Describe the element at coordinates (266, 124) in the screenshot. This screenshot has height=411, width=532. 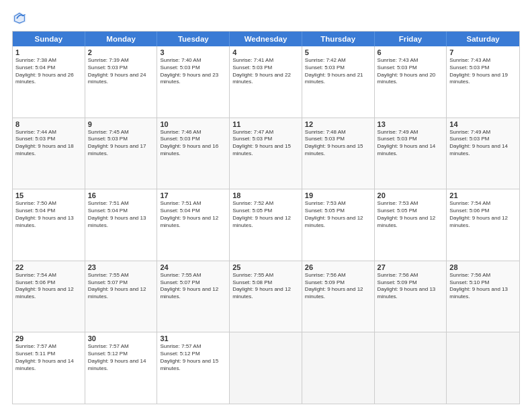
I see `day-number: 11` at that location.